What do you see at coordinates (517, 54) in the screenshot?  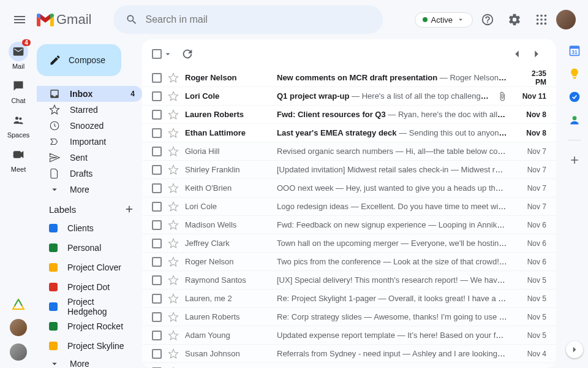 I see `prev-page-button` at bounding box center [517, 54].